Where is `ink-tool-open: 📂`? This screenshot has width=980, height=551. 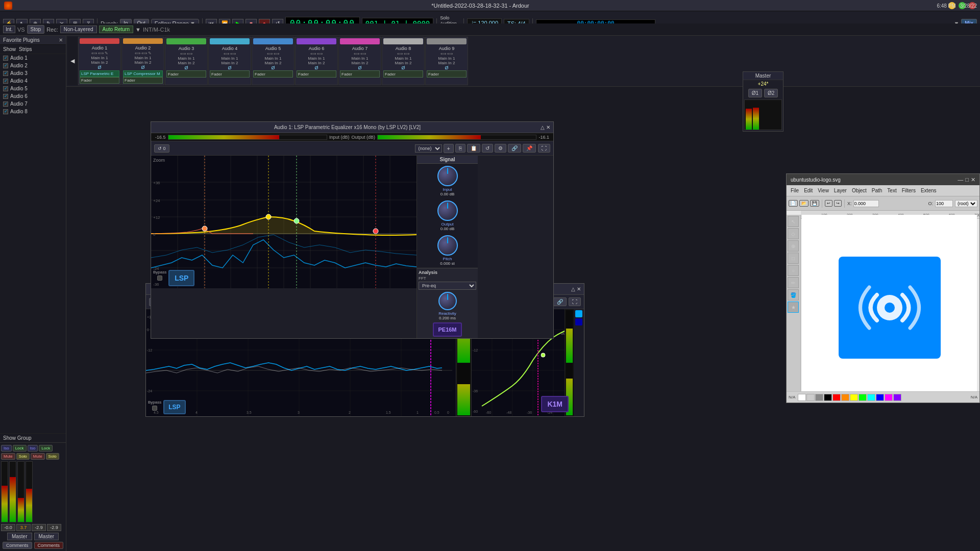 ink-tool-open: 📂 is located at coordinates (804, 203).